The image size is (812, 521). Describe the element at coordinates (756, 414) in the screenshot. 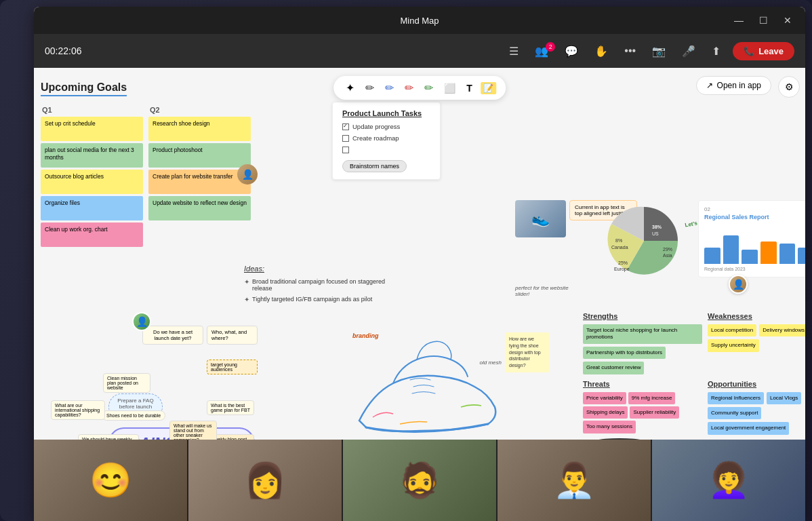

I see `opportunities-items: Regional Influencers Local Vlogs Communi…` at that location.